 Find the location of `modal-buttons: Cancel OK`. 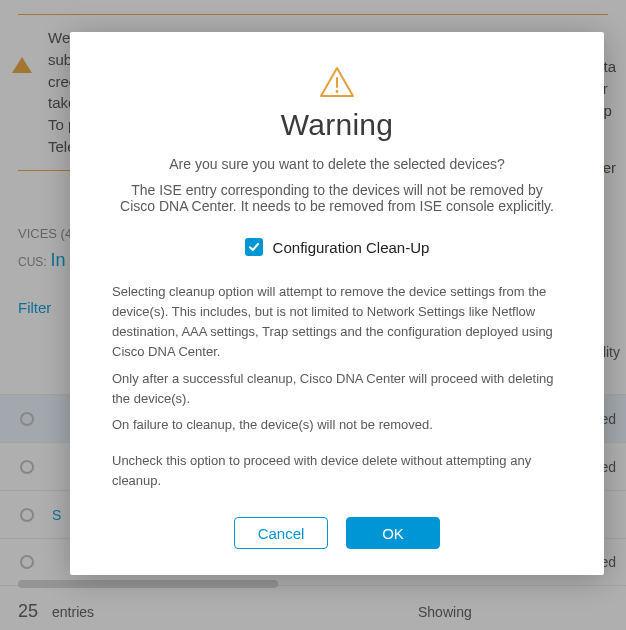

modal-buttons: Cancel OK is located at coordinates (337, 533).